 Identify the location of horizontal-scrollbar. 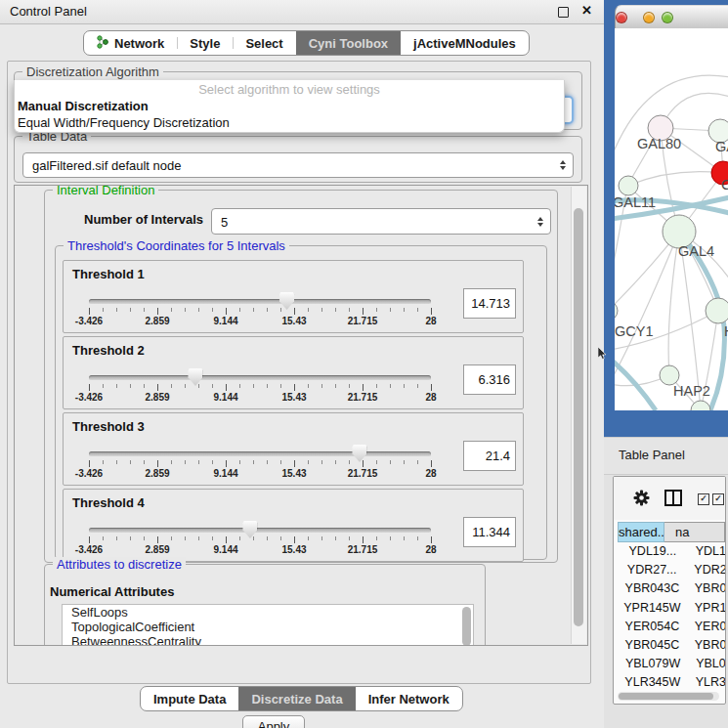
(668, 696).